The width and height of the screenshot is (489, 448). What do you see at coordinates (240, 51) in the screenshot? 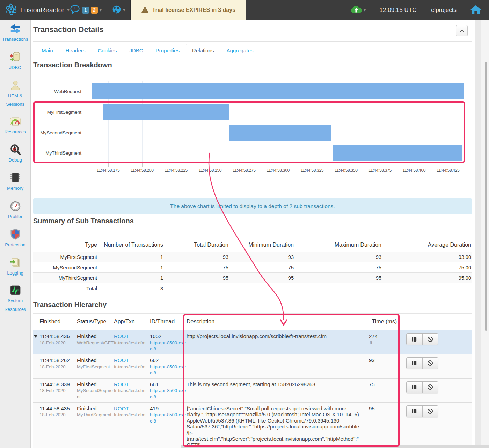
I see `tab-aggregates: Aggregates` at bounding box center [240, 51].